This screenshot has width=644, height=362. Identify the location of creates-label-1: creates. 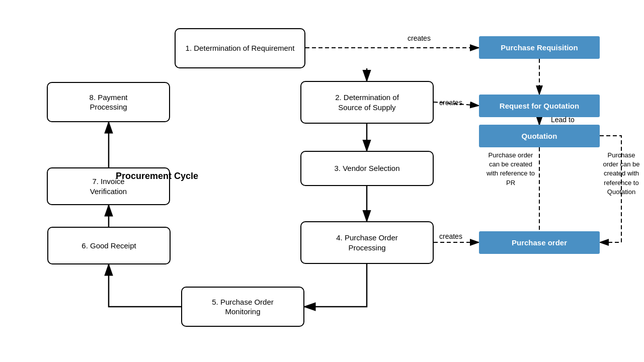
(419, 38).